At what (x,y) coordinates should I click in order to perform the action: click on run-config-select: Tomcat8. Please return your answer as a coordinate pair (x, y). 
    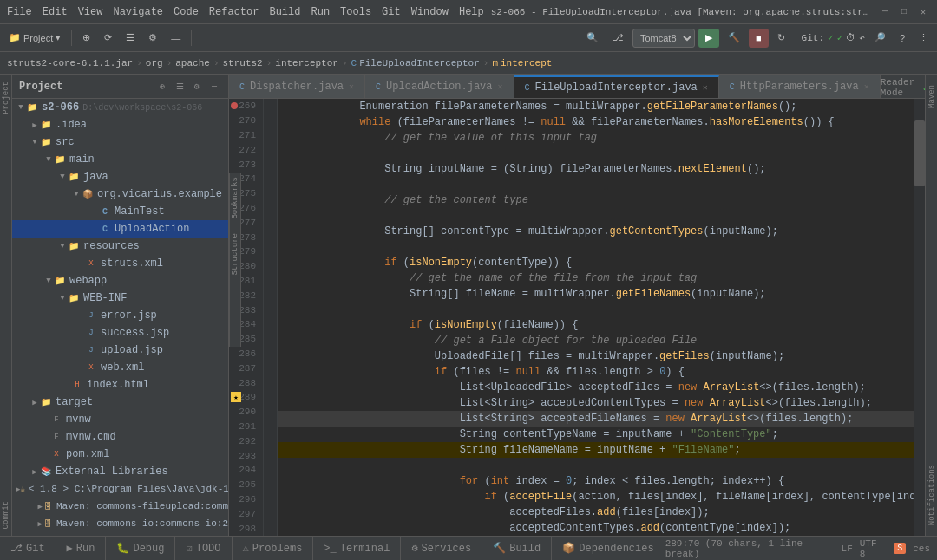
    Looking at the image, I should click on (664, 38).